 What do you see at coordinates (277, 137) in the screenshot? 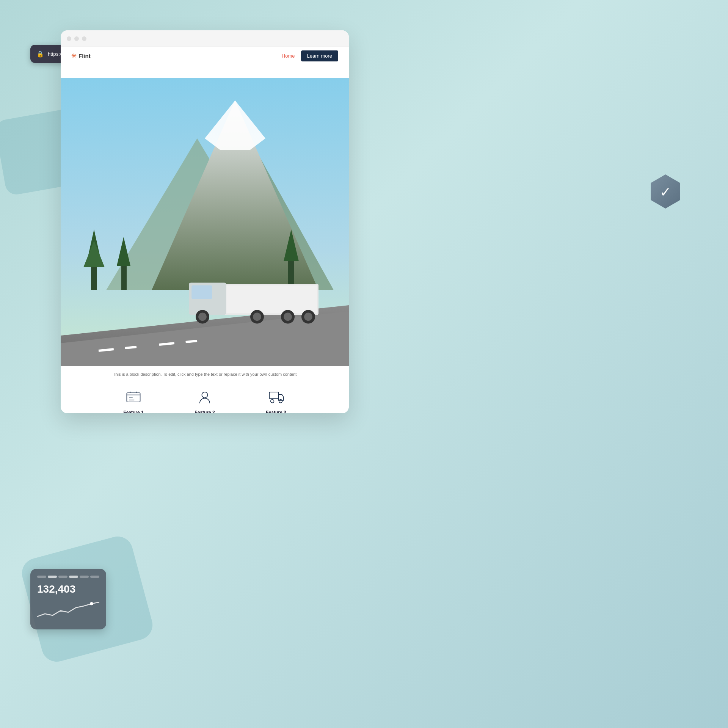
I see `mountain-scene-svg` at bounding box center [277, 137].